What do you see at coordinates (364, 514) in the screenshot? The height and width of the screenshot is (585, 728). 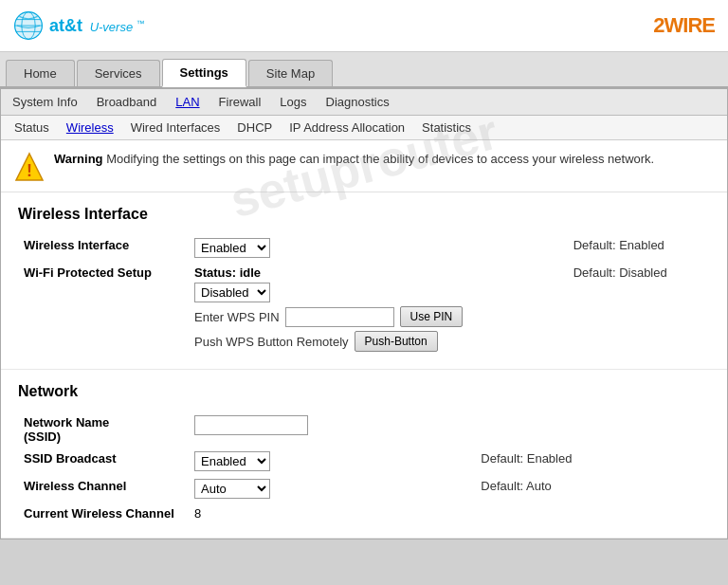 I see `table-row: Current Wireless Channel 8` at bounding box center [364, 514].